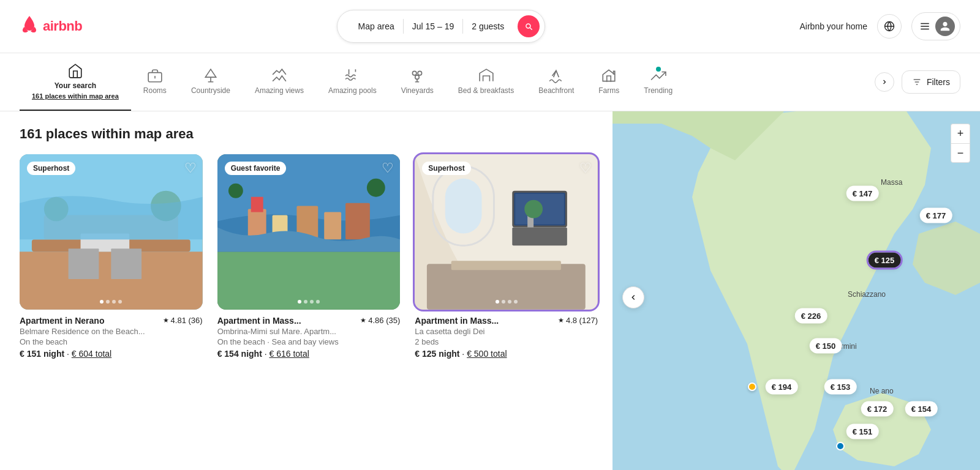 Image resolution: width=980 pixels, height=470 pixels. Describe the element at coordinates (877, 409) in the screenshot. I see `price-pin: € 172` at that location.